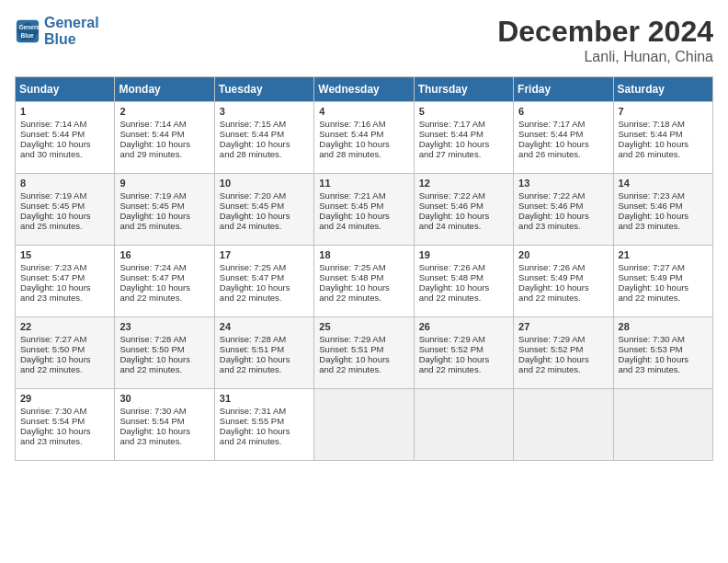 The height and width of the screenshot is (563, 728). I want to click on day-number: 21, so click(664, 255).